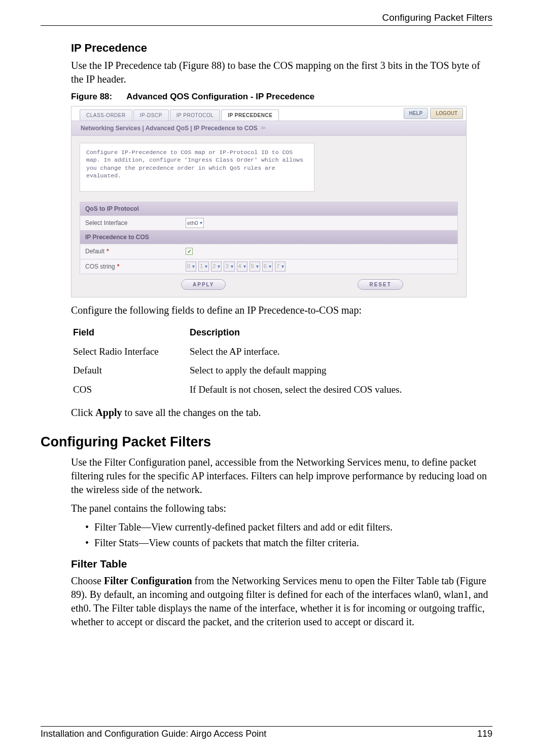 This screenshot has height=756, width=533. I want to click on section-qos-ip-protocol: QoS to IP Protocol, so click(269, 209).